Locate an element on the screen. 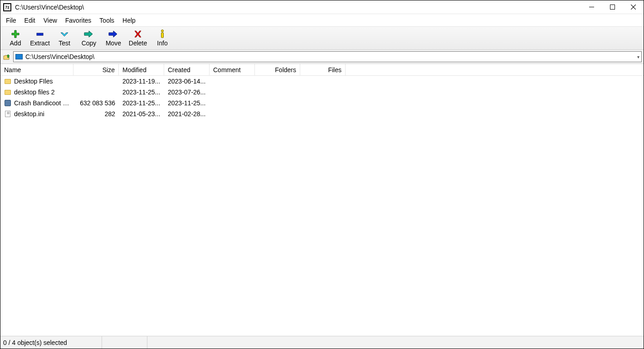 The height and width of the screenshot is (349, 644). menu-help: Help is located at coordinates (129, 20).